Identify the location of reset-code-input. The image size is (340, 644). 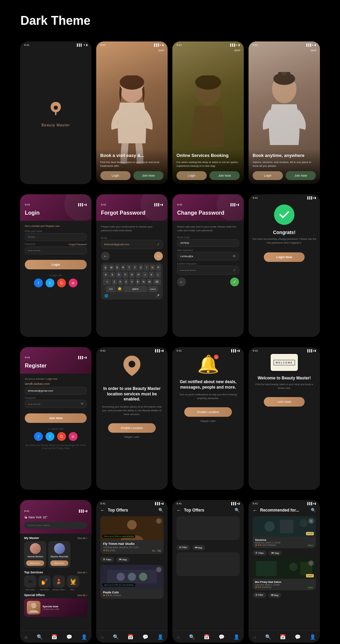
(208, 243).